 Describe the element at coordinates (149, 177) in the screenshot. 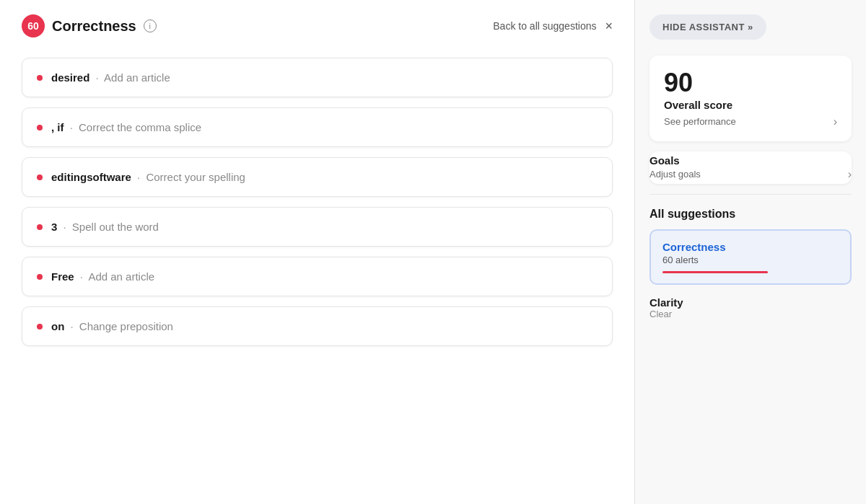

I see `suggestion-text: editingsoftware · Correct your spelling` at that location.